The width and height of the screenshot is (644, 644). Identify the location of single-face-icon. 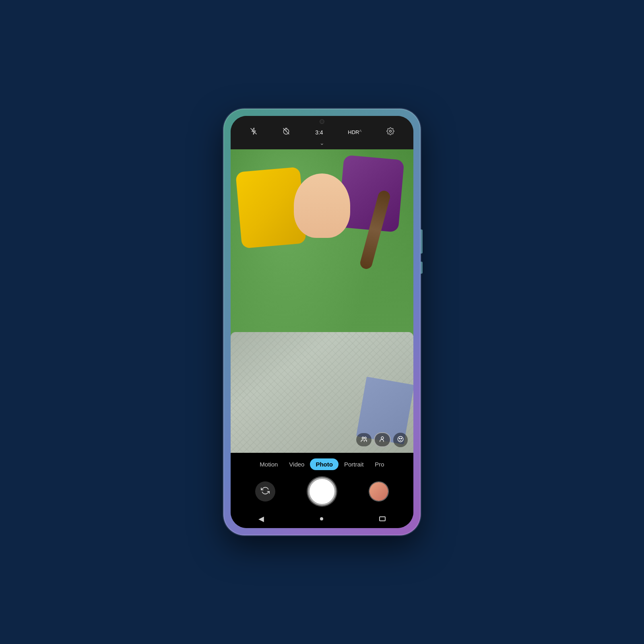
(382, 440).